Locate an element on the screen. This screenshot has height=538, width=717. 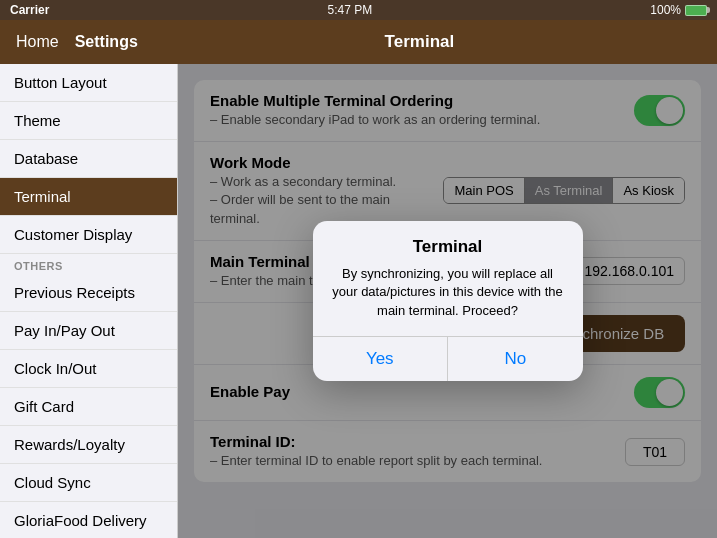
sidebar-item-database: Database is located at coordinates (88, 159).